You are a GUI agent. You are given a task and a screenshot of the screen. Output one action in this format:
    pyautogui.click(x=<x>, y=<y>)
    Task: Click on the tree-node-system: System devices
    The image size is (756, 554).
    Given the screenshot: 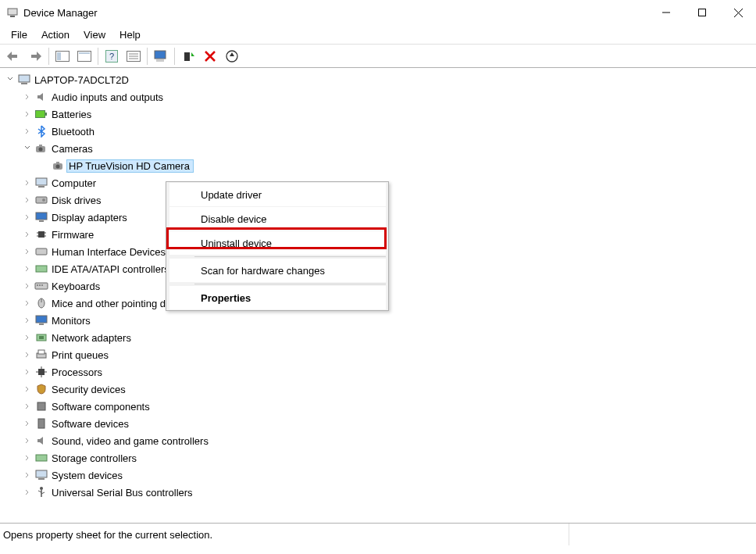 What is the action you would take?
    pyautogui.click(x=378, y=475)
    